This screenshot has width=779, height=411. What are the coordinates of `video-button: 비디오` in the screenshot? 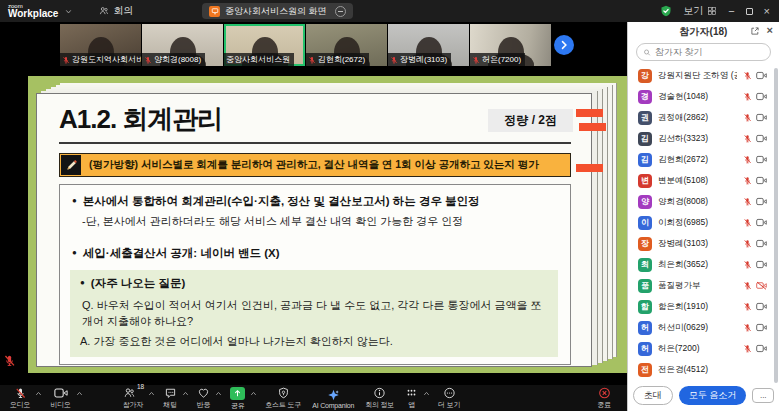 It's located at (60, 398).